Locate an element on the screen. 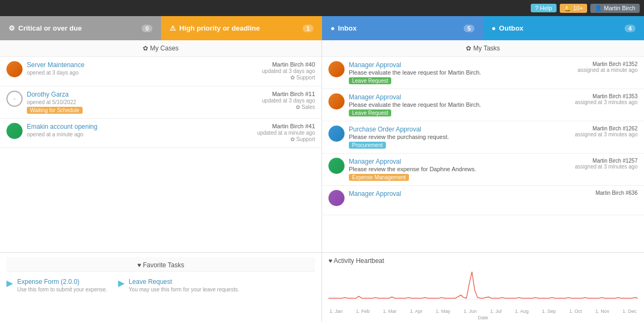 The height and width of the screenshot is (322, 644). favorite-task-item: ▶ Leave Request You may use this form fo… is located at coordinates (179, 286).